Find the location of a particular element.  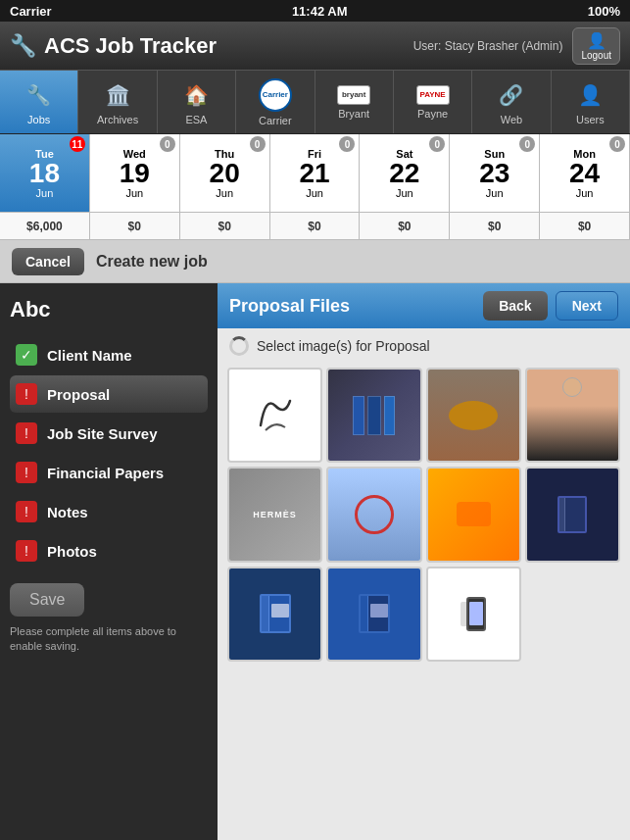

calendar-day-24: Mon 24 Jun 0 is located at coordinates (585, 173).